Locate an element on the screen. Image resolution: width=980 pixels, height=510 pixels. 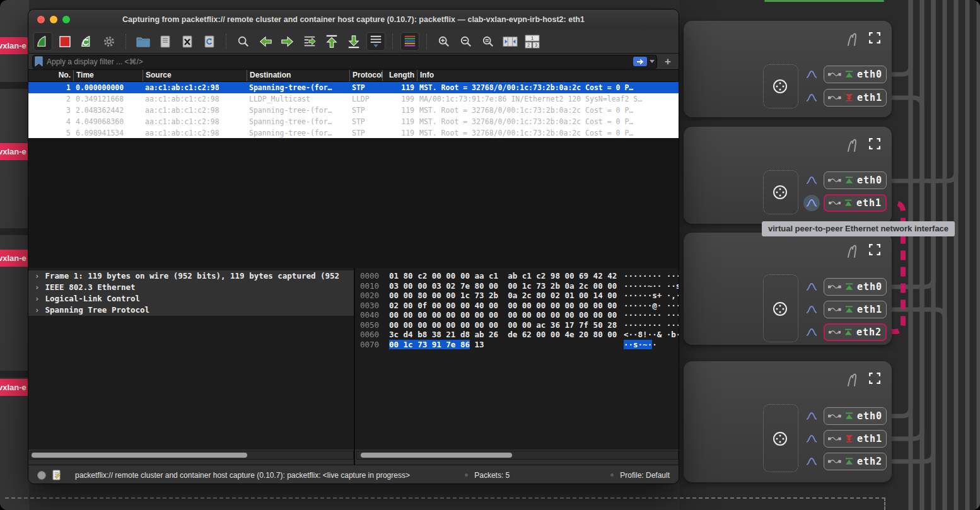
display-filter-field is located at coordinates (344, 62).